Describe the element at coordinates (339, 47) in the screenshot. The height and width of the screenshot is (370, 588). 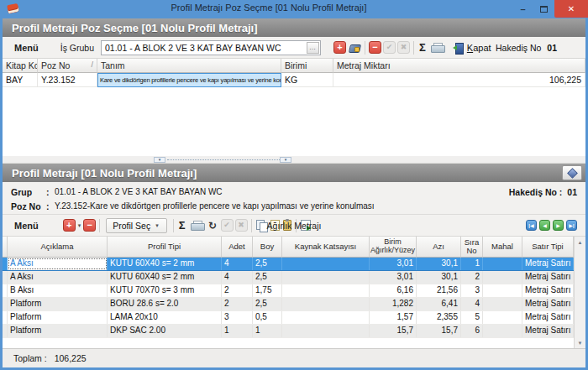
I see `add-button: +` at that location.